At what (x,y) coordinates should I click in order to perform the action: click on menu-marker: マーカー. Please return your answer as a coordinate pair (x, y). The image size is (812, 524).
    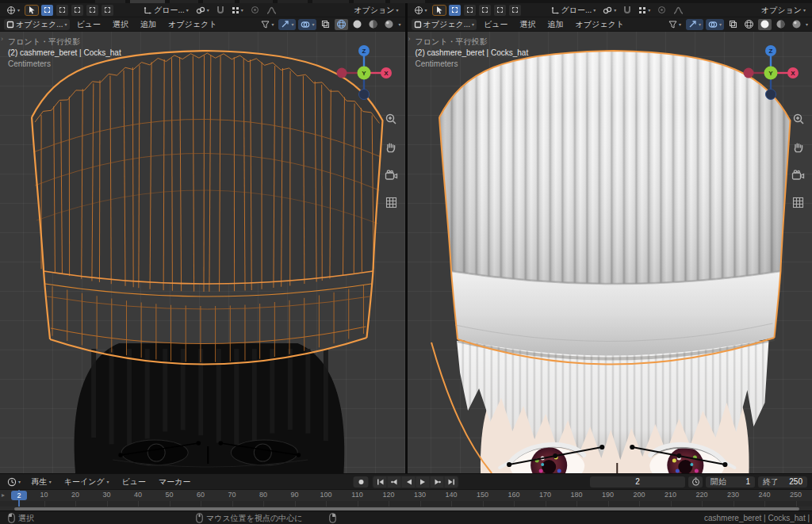
    Looking at the image, I should click on (174, 482).